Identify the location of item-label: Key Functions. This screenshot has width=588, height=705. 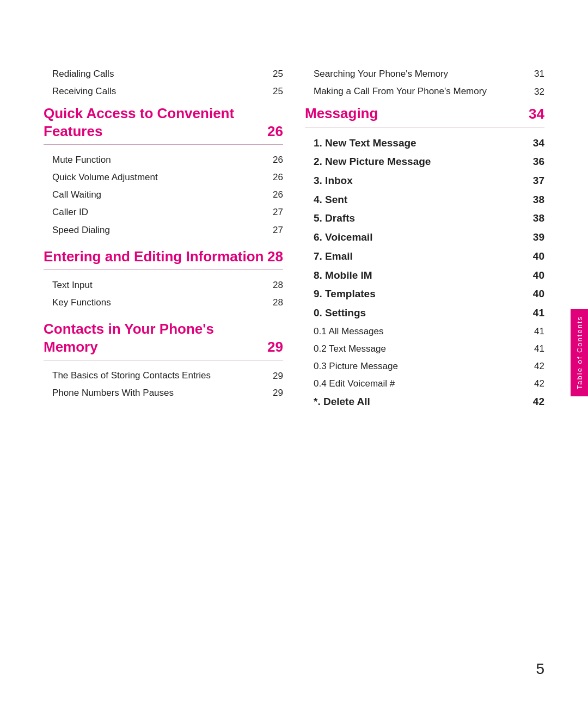
(160, 303).